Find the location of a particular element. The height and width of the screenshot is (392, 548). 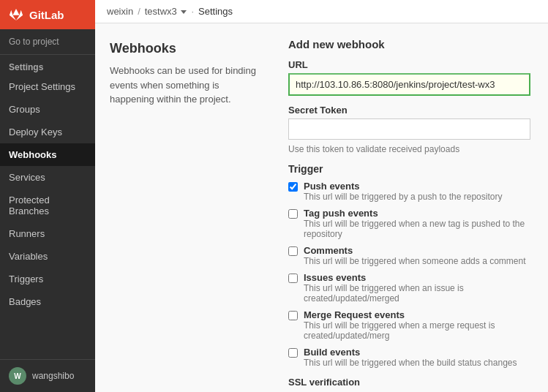

sidebar-item-triggers: Triggers is located at coordinates (48, 279).